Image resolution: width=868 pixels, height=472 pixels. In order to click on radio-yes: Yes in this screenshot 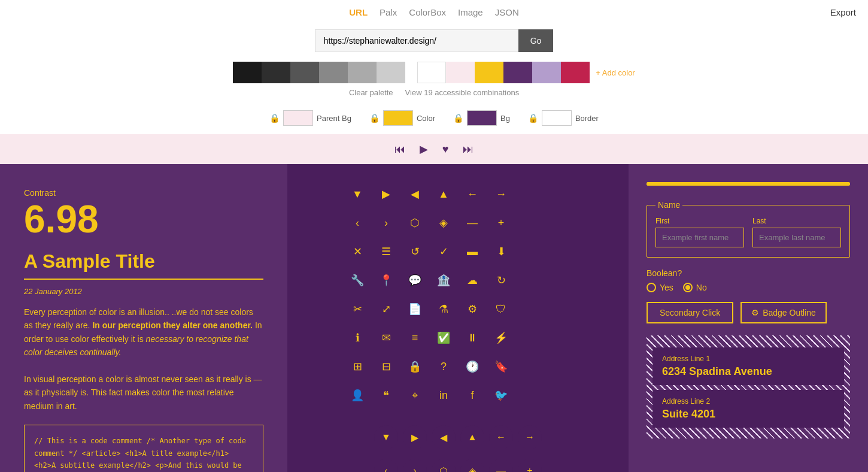, I will do `click(660, 288)`.